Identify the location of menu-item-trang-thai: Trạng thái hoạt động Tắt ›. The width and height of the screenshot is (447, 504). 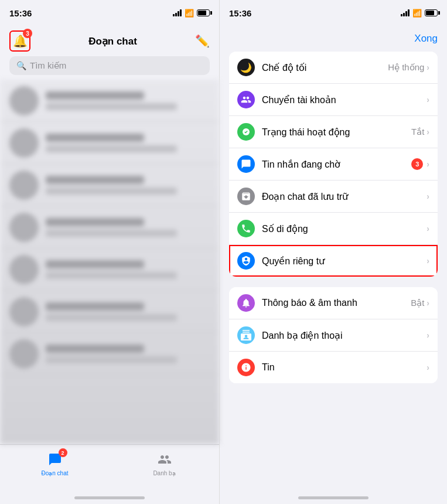
(333, 132).